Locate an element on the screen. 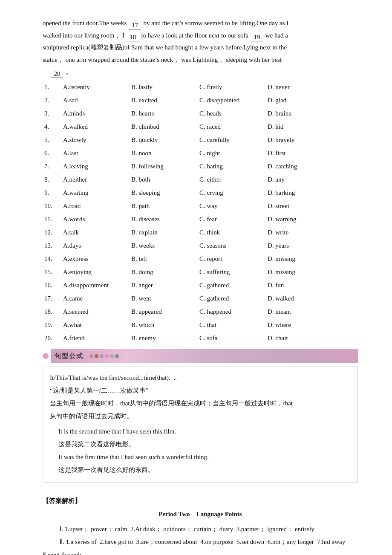 This screenshot has width=392, height=555. intro-line4: statue， one arm wrapped around the statu… is located at coordinates (162, 60).